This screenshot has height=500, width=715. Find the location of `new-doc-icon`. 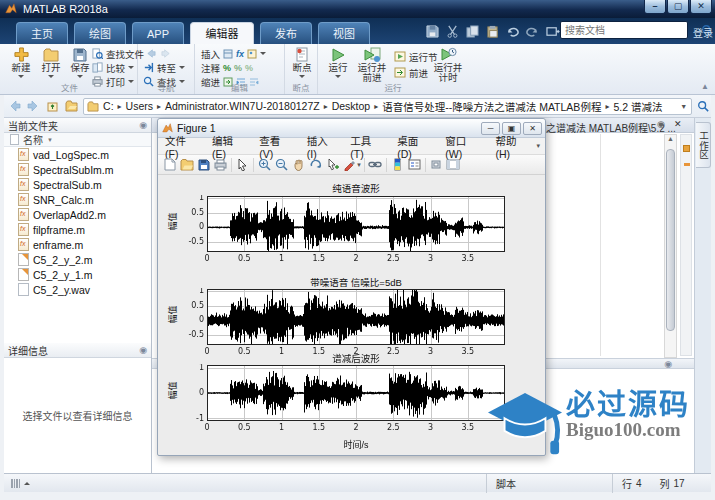

new-doc-icon is located at coordinates (170, 165).